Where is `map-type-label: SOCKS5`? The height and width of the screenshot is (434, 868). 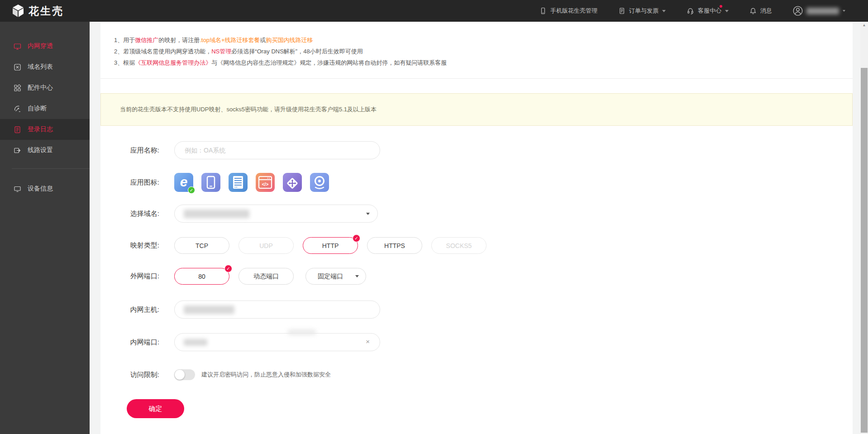
map-type-label: SOCKS5 is located at coordinates (459, 246).